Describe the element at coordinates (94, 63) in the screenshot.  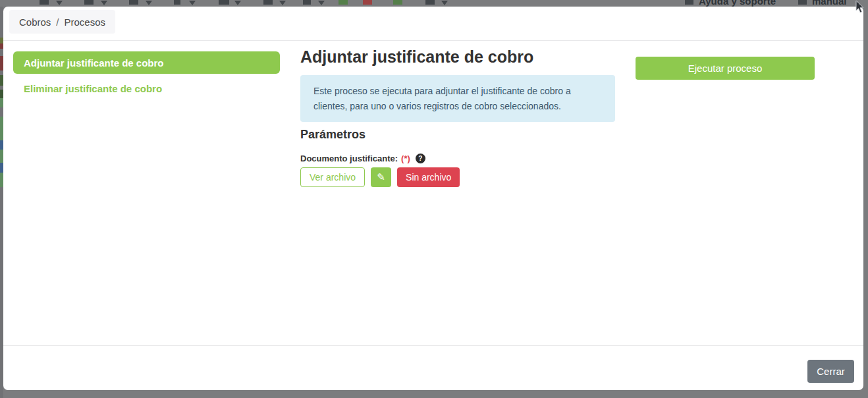
I see `sidebar-item-label: Adjuntar justificante de cobro` at that location.